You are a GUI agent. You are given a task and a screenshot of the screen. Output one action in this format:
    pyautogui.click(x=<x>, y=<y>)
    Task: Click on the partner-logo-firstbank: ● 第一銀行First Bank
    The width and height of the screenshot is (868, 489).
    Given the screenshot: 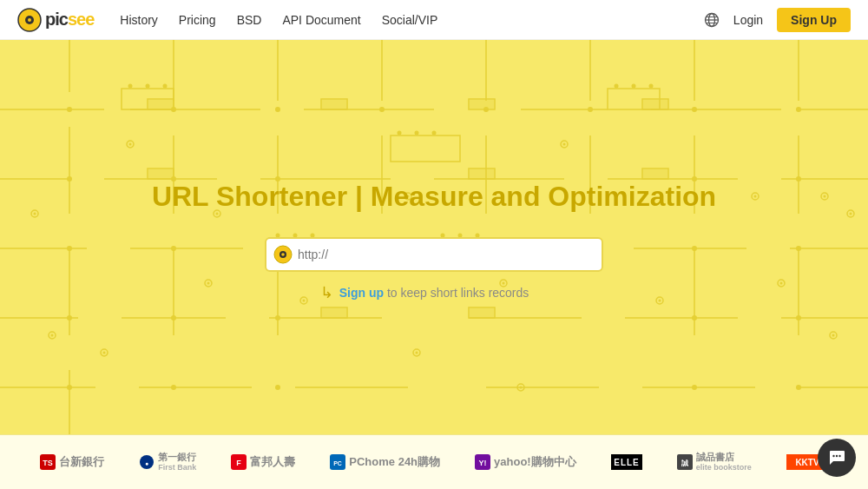 What is the action you would take?
    pyautogui.click(x=168, y=462)
    